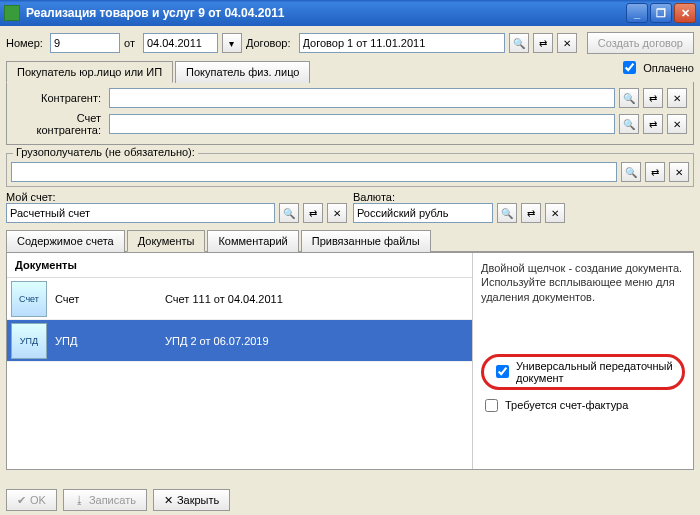 The width and height of the screenshot is (700, 515). I want to click on close-window-button: ✕, so click(685, 13).